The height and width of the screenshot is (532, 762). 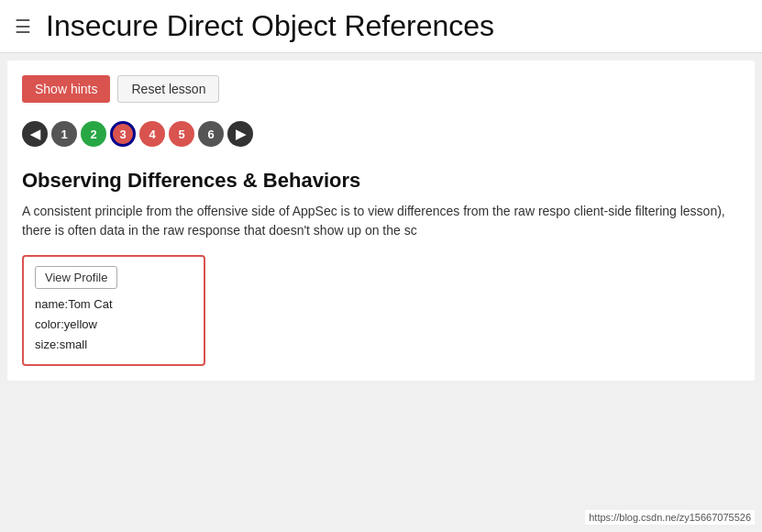 I want to click on profile-name: name:Tom Cat, so click(x=114, y=305).